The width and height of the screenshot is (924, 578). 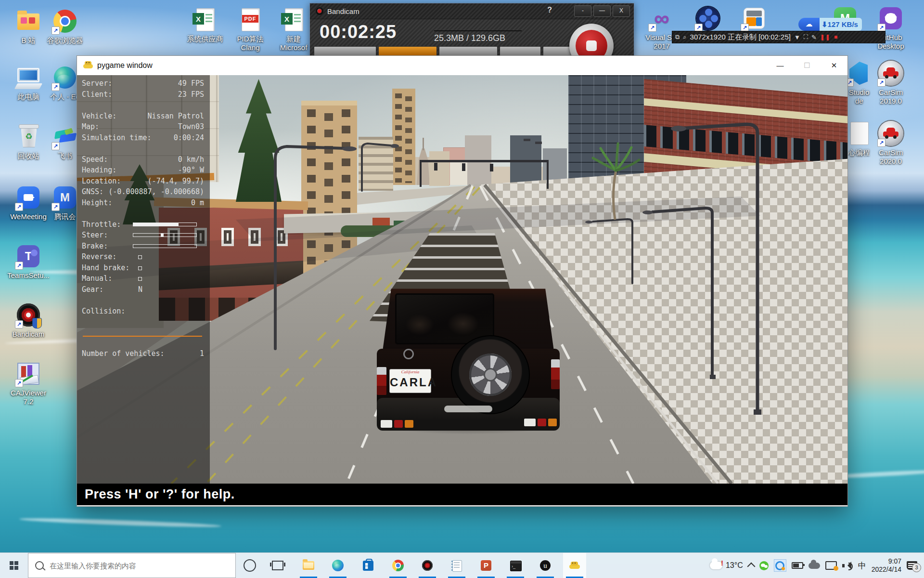 What do you see at coordinates (806, 37) in the screenshot?
I see `camera-icon: ⛶` at bounding box center [806, 37].